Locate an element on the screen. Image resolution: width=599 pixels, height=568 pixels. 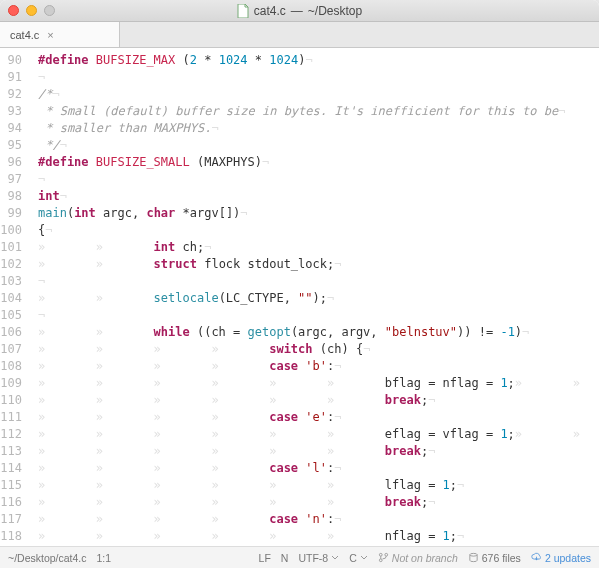
code-line: #define BUFSIZE_SMALL (MAXPHYS)¬ is located at coordinates (318, 162).